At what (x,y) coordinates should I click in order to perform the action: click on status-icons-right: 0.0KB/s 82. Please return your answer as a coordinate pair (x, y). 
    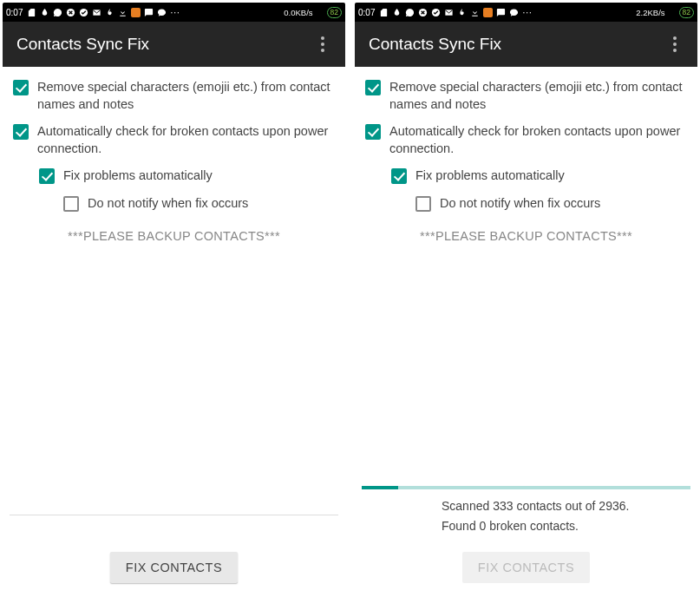
    Looking at the image, I should click on (312, 12).